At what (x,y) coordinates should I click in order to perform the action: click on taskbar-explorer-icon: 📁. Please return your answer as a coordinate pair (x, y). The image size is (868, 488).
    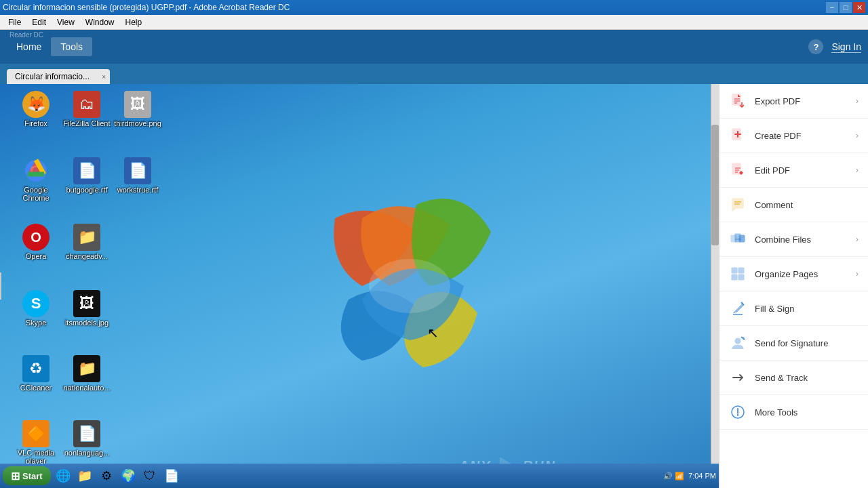
    Looking at the image, I should click on (85, 476).